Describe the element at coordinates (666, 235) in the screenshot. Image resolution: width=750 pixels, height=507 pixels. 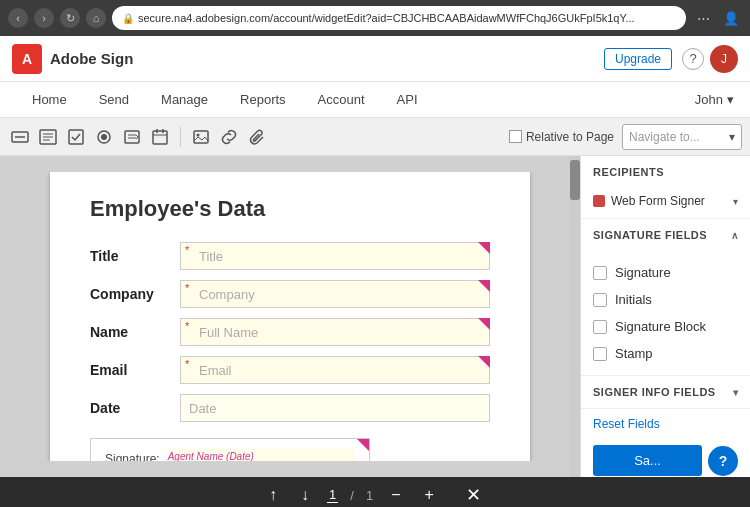
I see `sig-fields-header: Signature Fields ∧` at that location.